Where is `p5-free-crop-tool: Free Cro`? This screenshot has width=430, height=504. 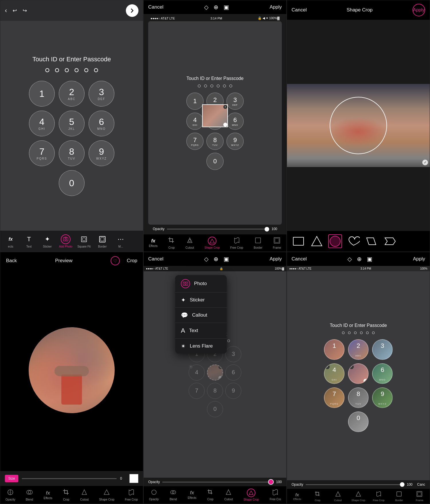 p5-free-crop-tool: Free Cro is located at coordinates (275, 495).